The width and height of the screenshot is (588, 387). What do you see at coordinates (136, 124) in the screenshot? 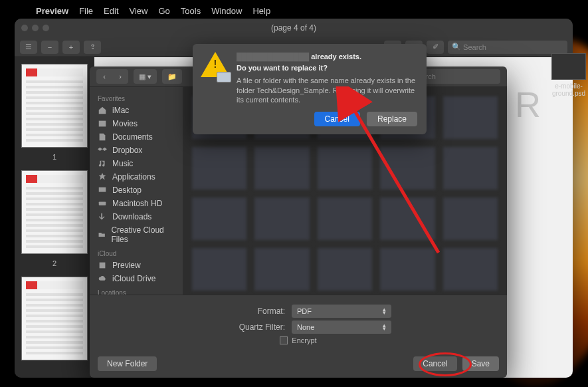
I see `sidebar-item-movies: Movies` at bounding box center [136, 124].